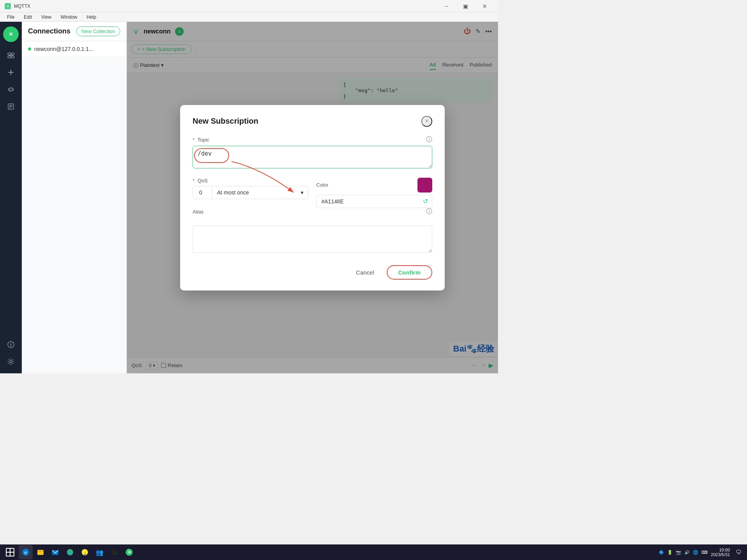 This screenshot has height=560, width=747. I want to click on alias-label: Alias, so click(198, 212).